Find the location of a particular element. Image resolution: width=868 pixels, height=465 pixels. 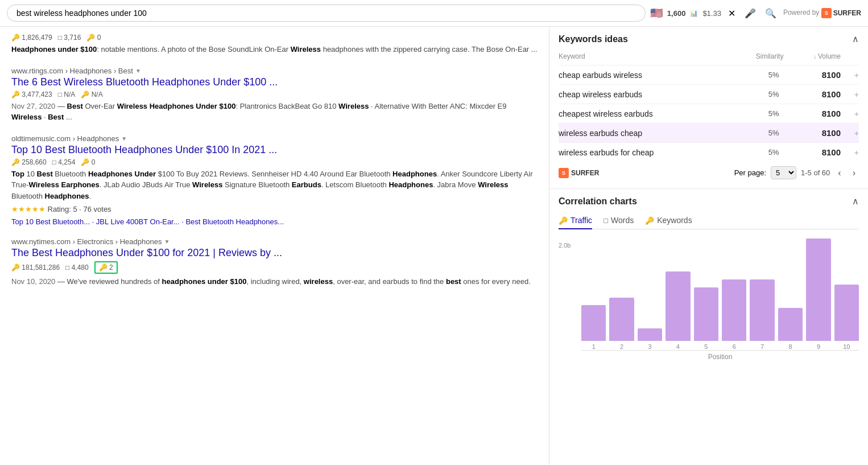

keyword-row-0: cheap earbuds wireless 5% 8100 + is located at coordinates (709, 75).